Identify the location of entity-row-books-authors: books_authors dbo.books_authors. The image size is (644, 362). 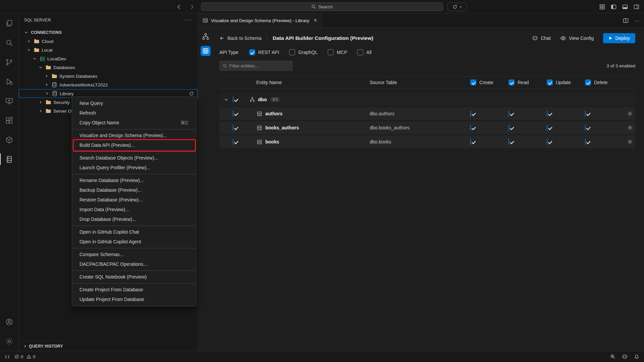
(427, 128).